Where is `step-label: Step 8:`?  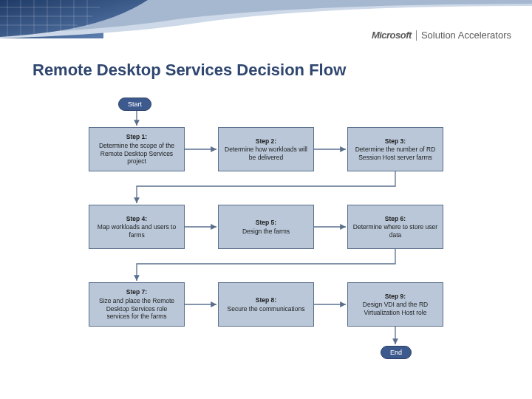
step-label: Step 8: is located at coordinates (266, 300).